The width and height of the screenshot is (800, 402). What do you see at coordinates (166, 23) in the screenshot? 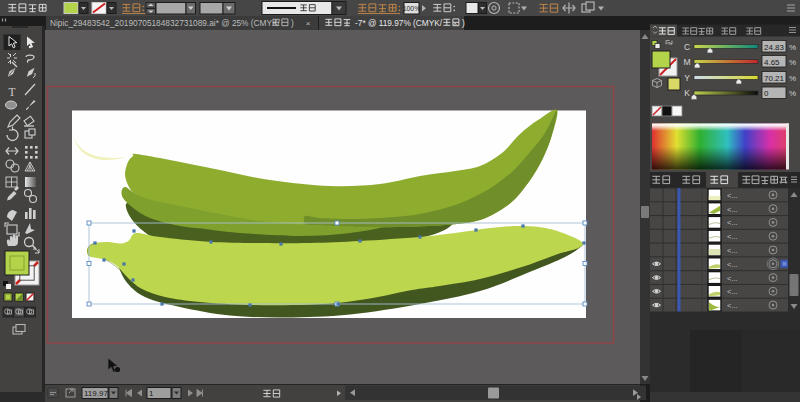
I see `svg-text:Nipic_29483542_201907051848327: Nipic_29483542_20190705184832731089.ai* …` at bounding box center [166, 23].